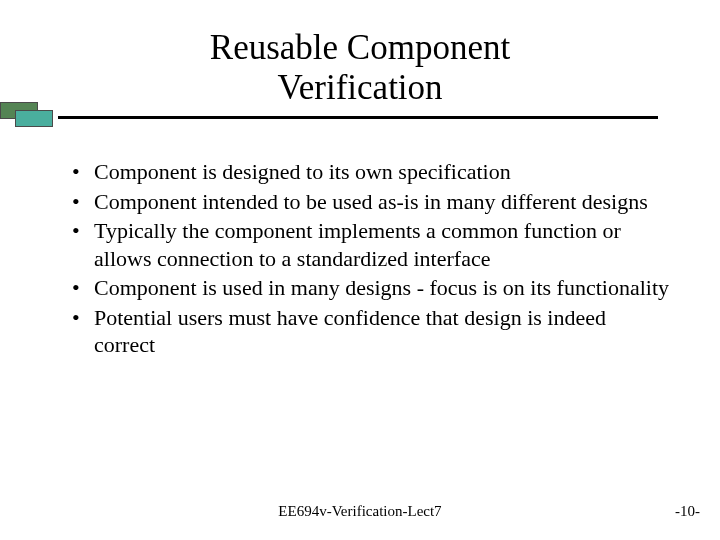 This screenshot has height=540, width=720. I want to click on list-item: Component intended to be used as-is in m…, so click(372, 202).